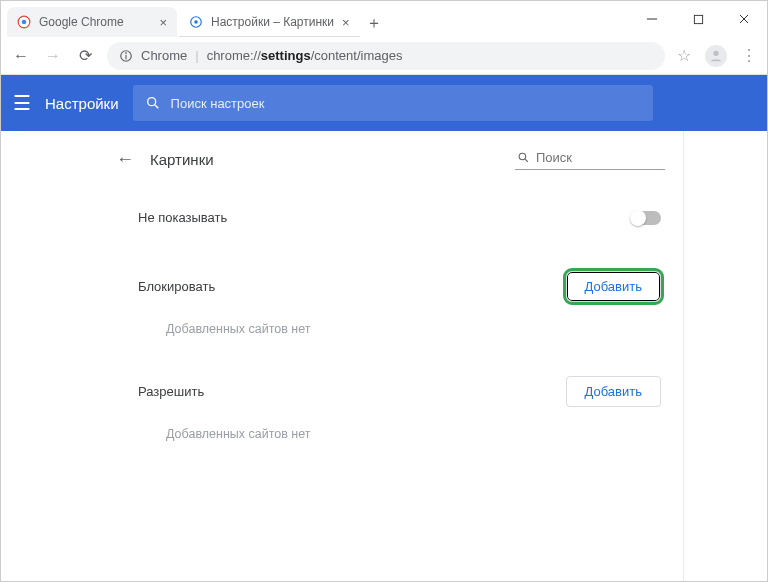 The height and width of the screenshot is (582, 768). I want to click on page-title: Картинки, so click(324, 160).